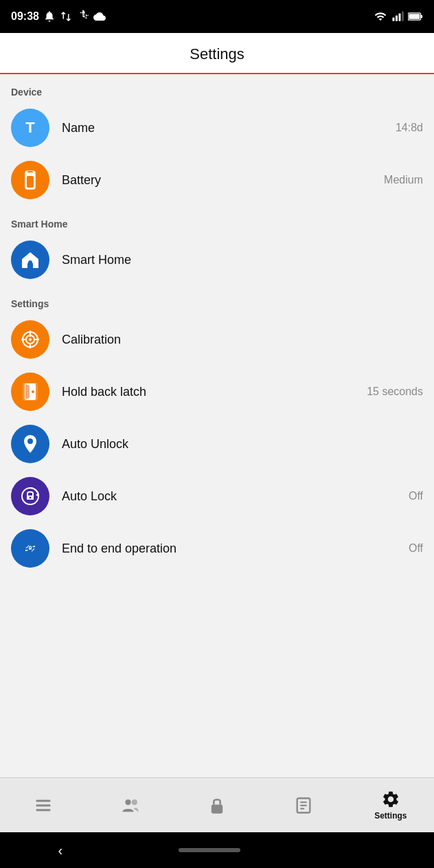 The image size is (434, 868). What do you see at coordinates (404, 180) in the screenshot?
I see `battery-value: Medium` at bounding box center [404, 180].